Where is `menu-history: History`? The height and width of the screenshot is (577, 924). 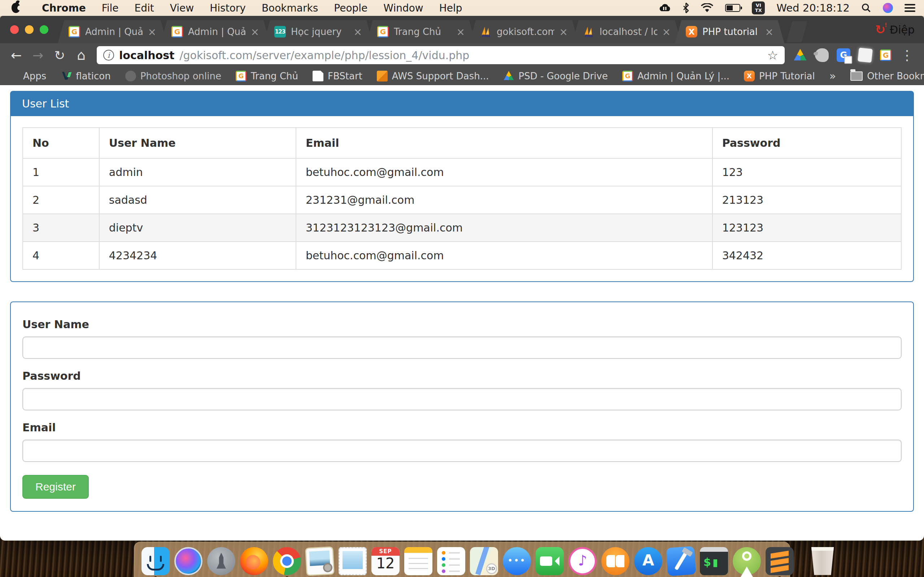
menu-history: History is located at coordinates (228, 8).